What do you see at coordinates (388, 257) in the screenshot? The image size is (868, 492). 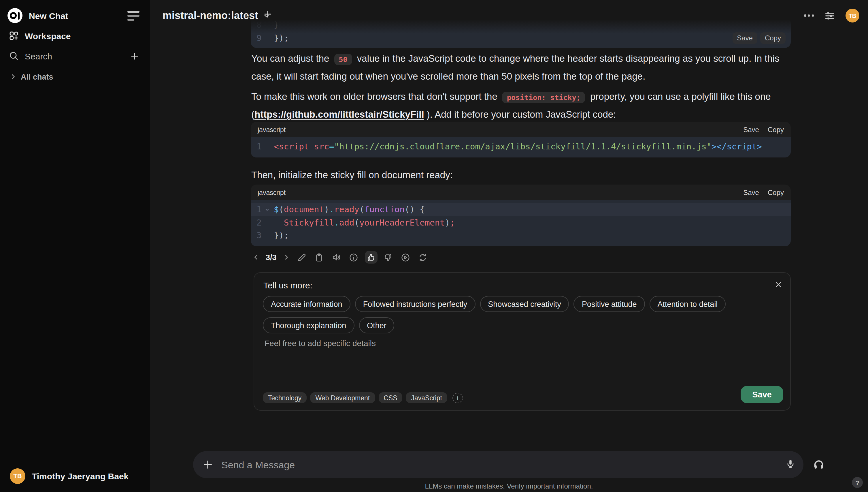 I see `thumbs-down-icon` at bounding box center [388, 257].